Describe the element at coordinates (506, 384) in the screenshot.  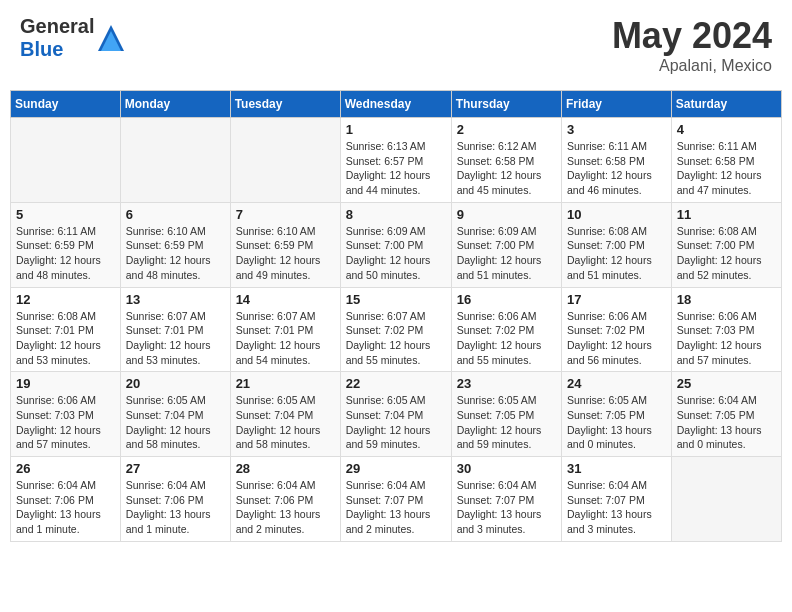
I see `day-number: 23` at that location.